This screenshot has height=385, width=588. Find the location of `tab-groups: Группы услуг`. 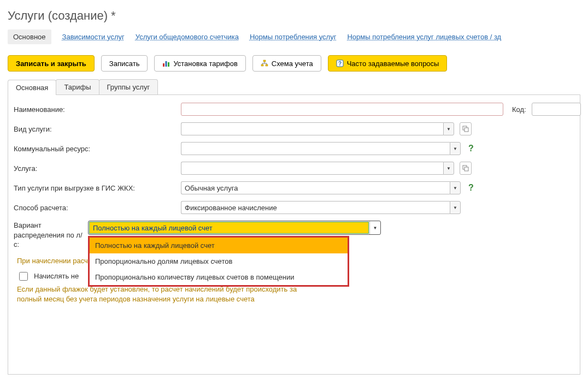

tab-groups: Группы услуг is located at coordinates (129, 87).